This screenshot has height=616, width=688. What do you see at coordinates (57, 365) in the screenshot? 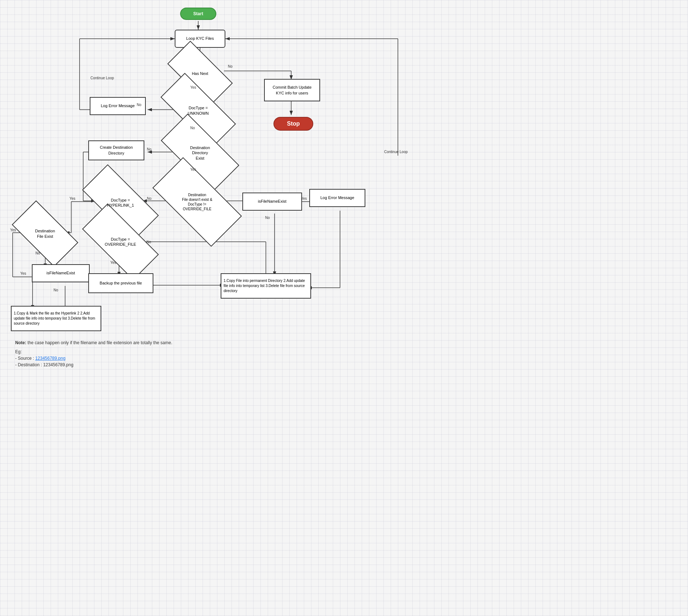
I see `dest-colon: : 123456789.png` at bounding box center [57, 365].